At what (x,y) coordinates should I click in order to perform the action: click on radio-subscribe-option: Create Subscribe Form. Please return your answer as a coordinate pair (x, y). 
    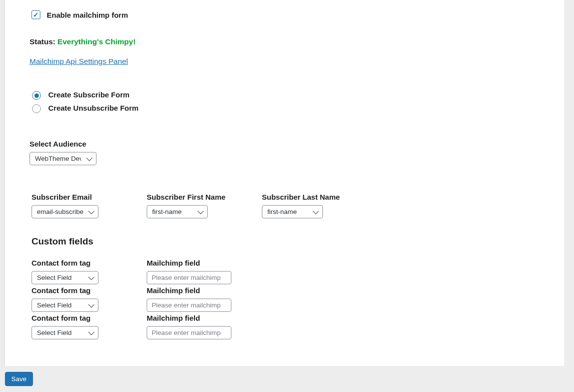
    Looking at the image, I should click on (297, 94).